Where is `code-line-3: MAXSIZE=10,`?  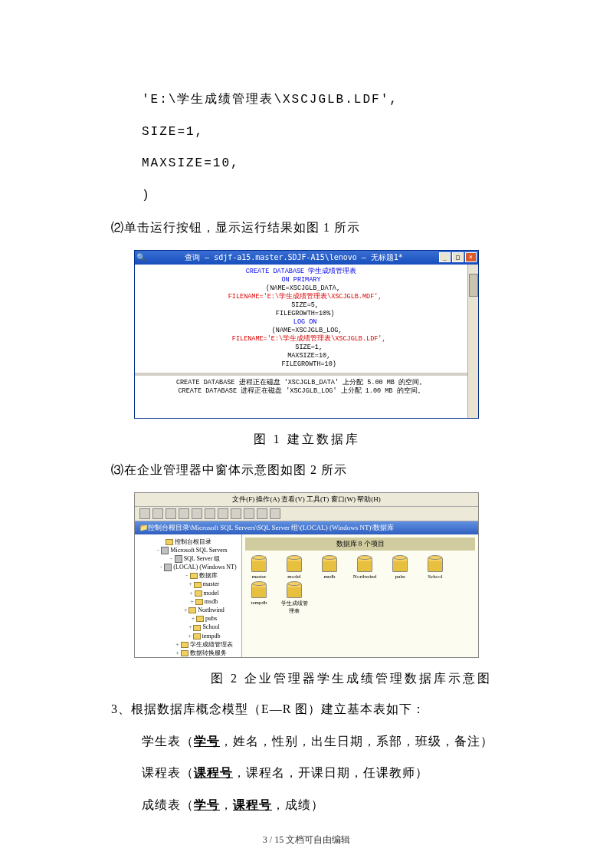
code-line-3: MAXSIZE=10, is located at coordinates (322, 164).